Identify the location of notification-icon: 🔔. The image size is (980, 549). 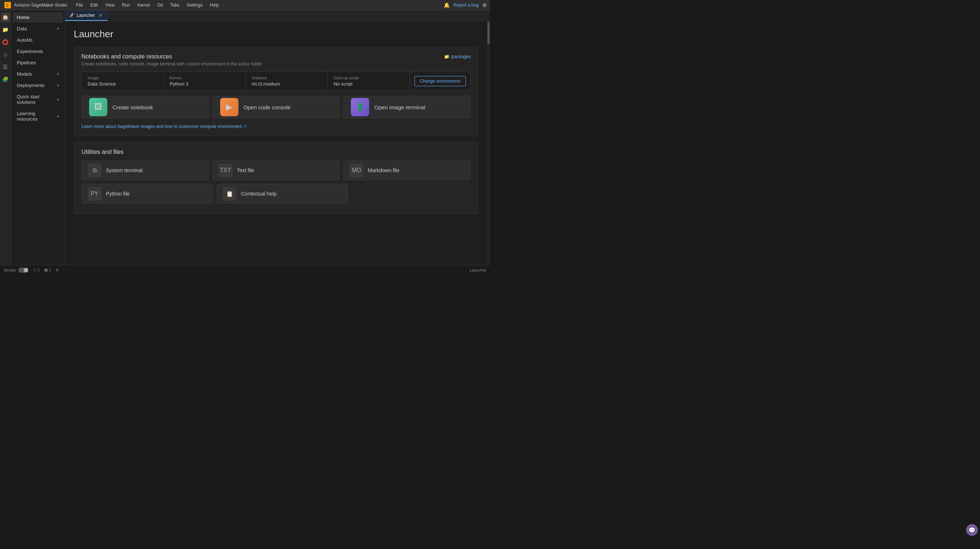
(447, 5).